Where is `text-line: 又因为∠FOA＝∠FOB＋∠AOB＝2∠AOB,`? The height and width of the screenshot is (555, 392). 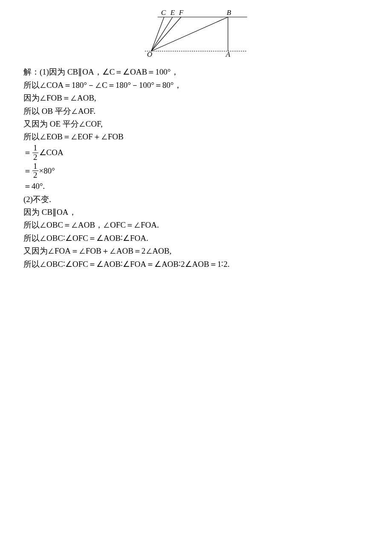
text-line: 又因为∠FOA＝∠FOB＋∠AOB＝2∠AOB, is located at coordinates (196, 251).